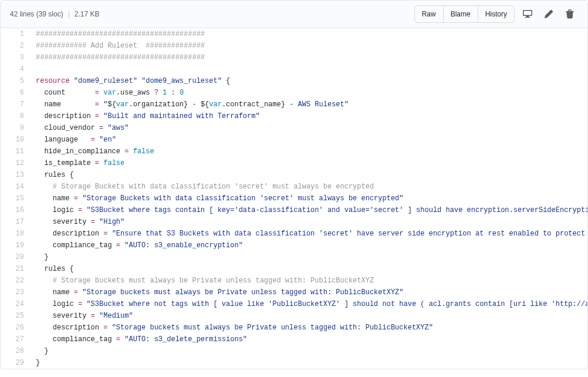 The width and height of the screenshot is (588, 377). I want to click on line-number: 28, so click(15, 351).